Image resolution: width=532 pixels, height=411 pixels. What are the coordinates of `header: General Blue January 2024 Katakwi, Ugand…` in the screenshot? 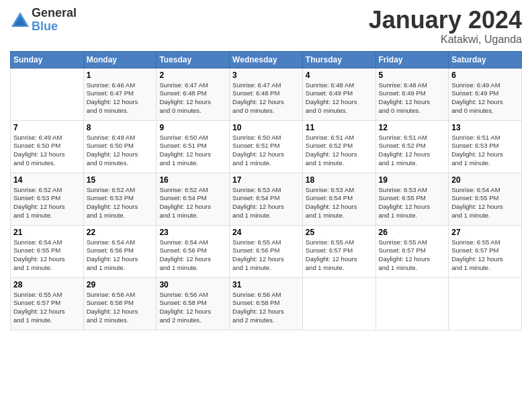 It's located at (266, 26).